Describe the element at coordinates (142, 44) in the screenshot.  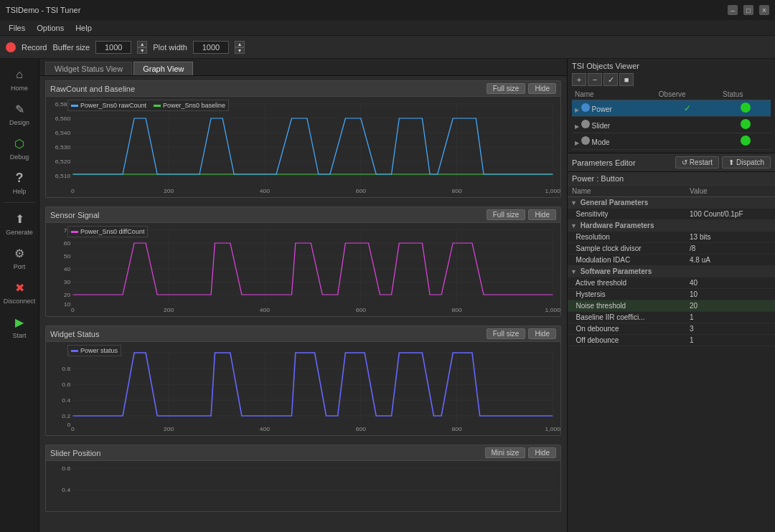
I see `buffer-size-up: ▲` at that location.